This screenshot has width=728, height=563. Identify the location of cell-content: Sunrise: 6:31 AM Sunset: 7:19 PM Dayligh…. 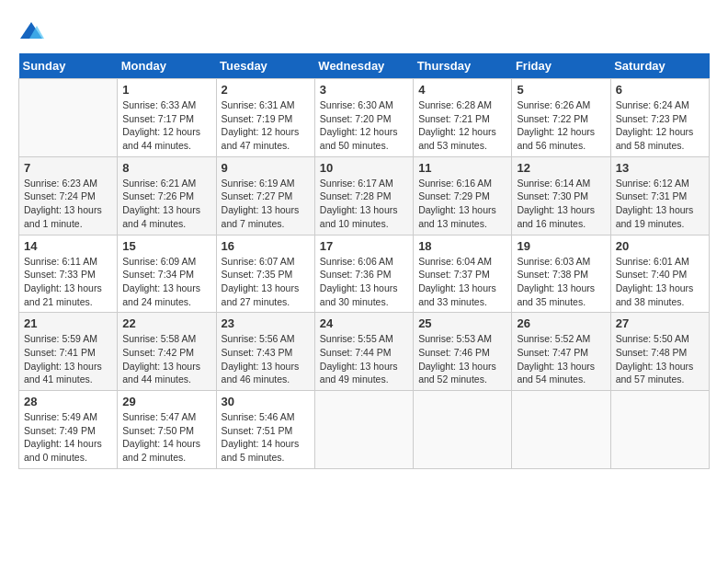
(266, 125).